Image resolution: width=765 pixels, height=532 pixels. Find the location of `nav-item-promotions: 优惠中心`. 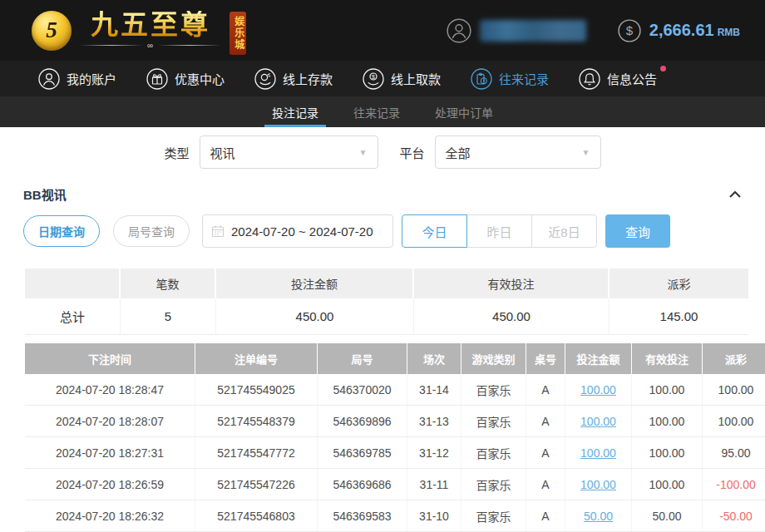

nav-item-promotions: 优惠中心 is located at coordinates (185, 79).